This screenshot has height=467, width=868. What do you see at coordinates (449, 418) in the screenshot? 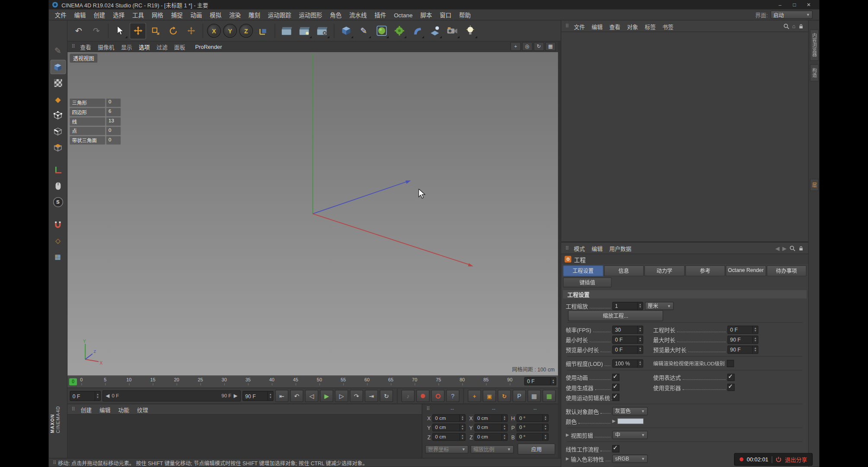
I see `position-x-field: 0 cm▲▼` at bounding box center [449, 418].